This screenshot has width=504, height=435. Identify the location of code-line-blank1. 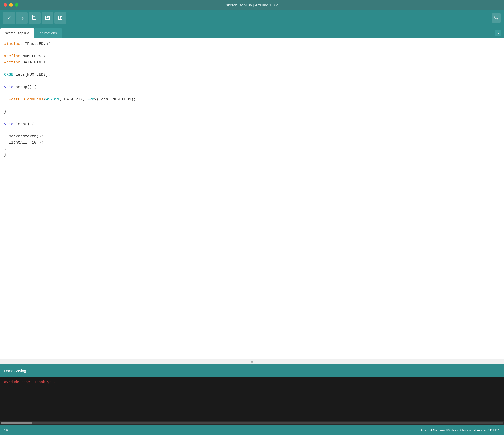
(252, 50).